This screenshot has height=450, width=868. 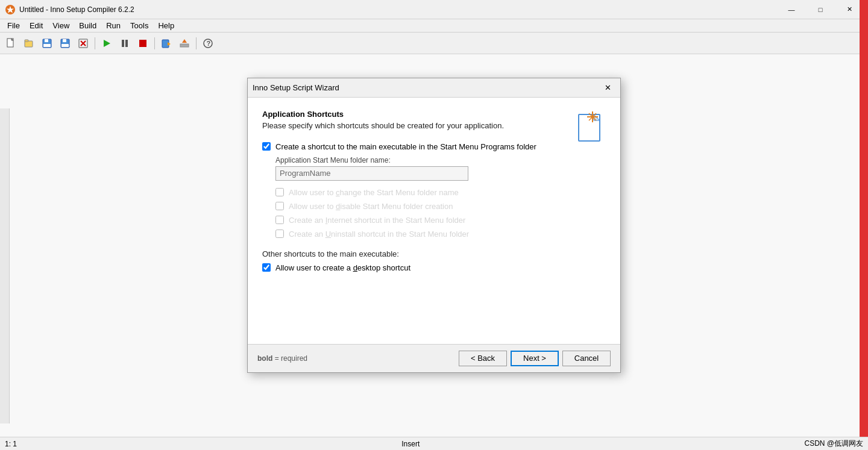 I want to click on cancel-button: Cancel, so click(x=587, y=358).